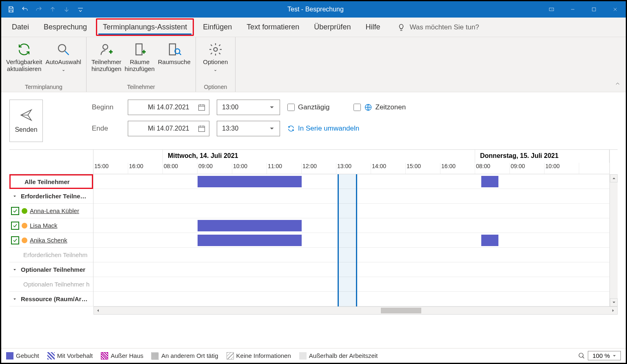 The height and width of the screenshot is (364, 627). What do you see at coordinates (373, 27) in the screenshot?
I see `tab-hilfe: Hilfe` at bounding box center [373, 27].